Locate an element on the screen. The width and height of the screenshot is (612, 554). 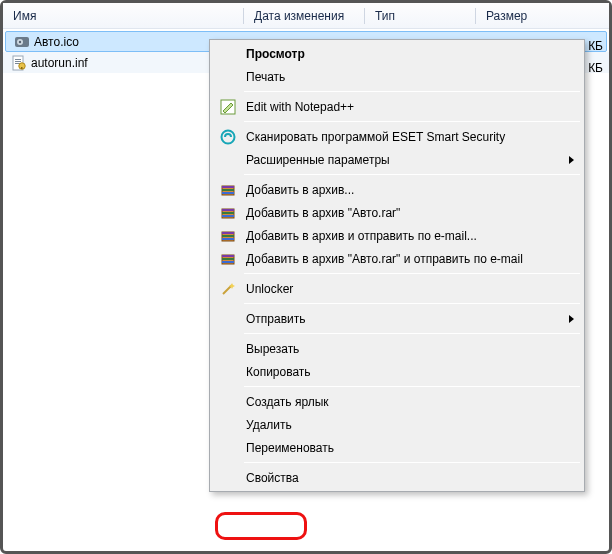
file-name: autorun.inf is located at coordinates (60, 63).